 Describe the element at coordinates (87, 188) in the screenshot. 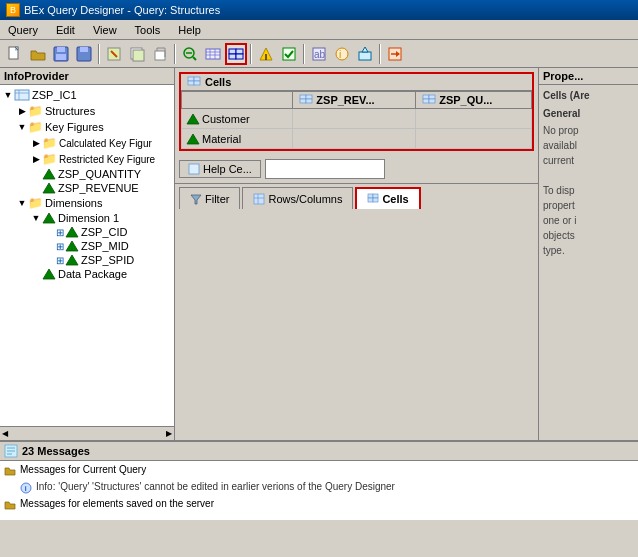

I see `tree-node-zsp-rev: ZSP_REVENUE` at that location.